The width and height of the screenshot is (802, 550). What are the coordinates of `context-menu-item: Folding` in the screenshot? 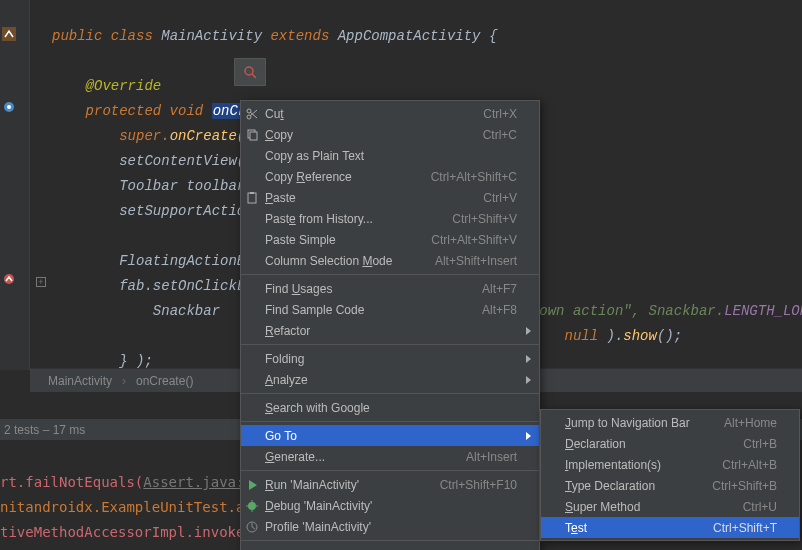 It's located at (390, 358).